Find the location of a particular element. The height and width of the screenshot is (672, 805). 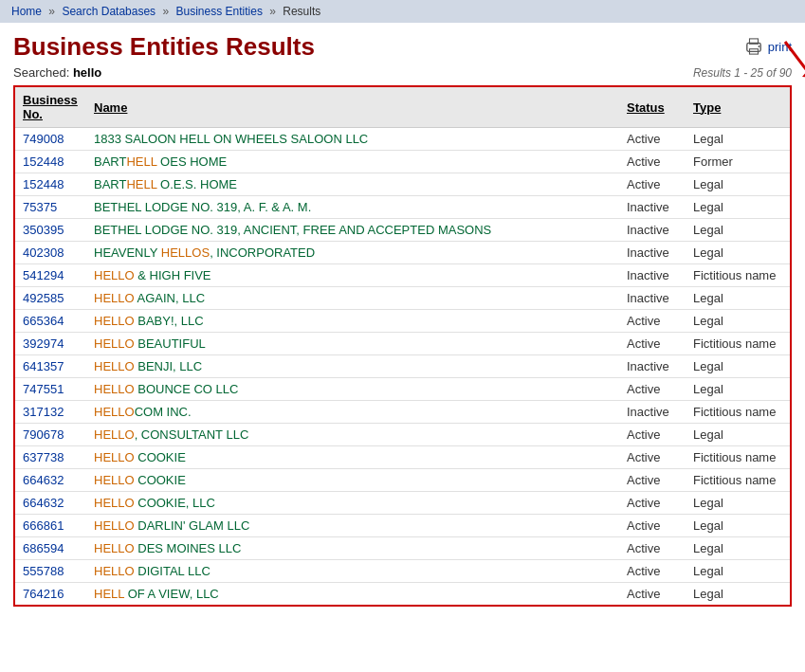

cell-biz-no: 664632 is located at coordinates (51, 503).